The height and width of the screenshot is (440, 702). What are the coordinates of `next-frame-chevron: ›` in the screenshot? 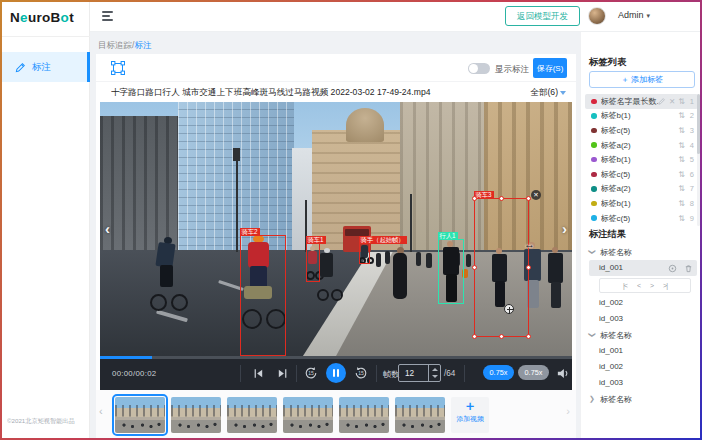 It's located at (564, 228).